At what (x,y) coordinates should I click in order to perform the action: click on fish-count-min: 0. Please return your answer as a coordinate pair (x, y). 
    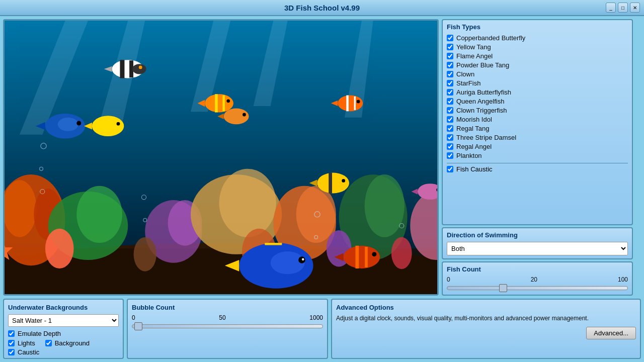
    Looking at the image, I should click on (449, 280).